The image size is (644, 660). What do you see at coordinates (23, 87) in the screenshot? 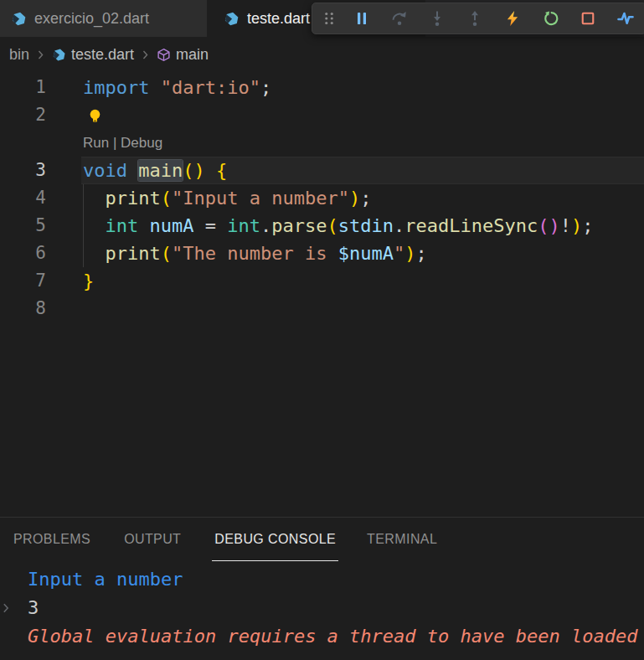
I see `line-number: 1` at bounding box center [23, 87].